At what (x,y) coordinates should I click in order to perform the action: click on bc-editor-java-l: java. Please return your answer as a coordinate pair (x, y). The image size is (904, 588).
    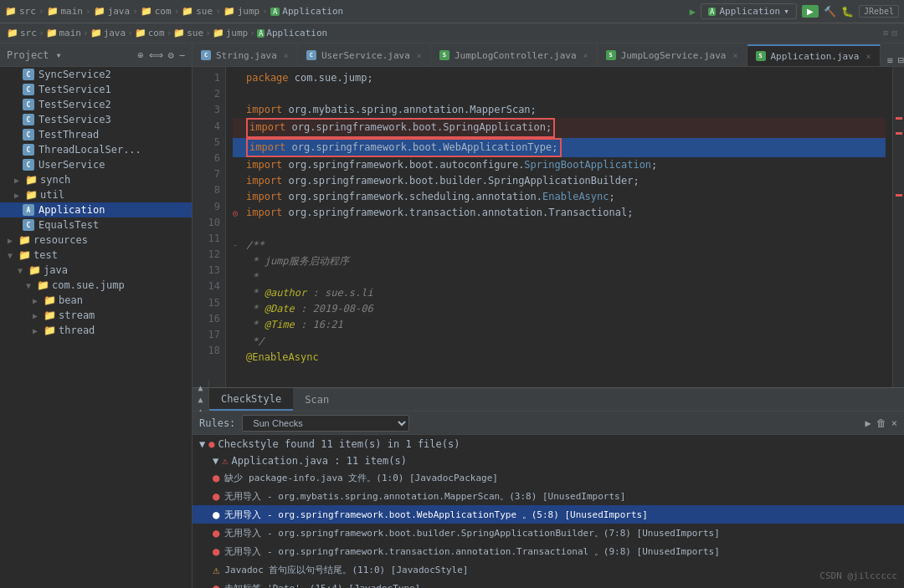
    Looking at the image, I should click on (116, 33).